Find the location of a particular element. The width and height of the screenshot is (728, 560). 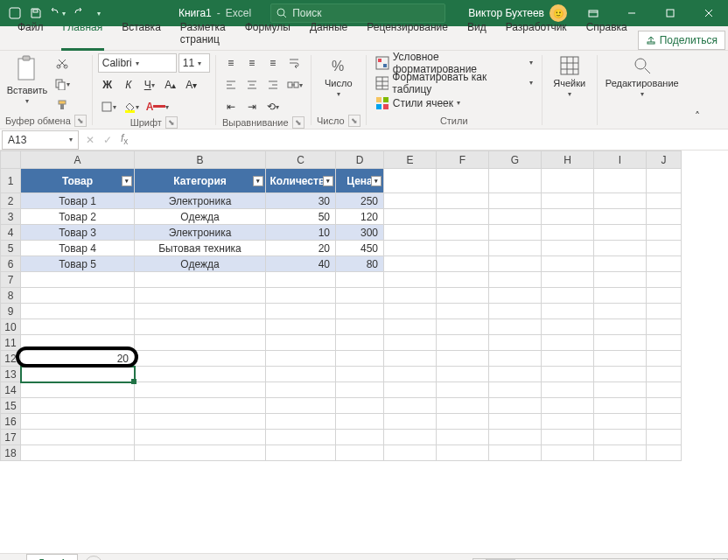

number-launcher: ⬊ is located at coordinates (354, 121).